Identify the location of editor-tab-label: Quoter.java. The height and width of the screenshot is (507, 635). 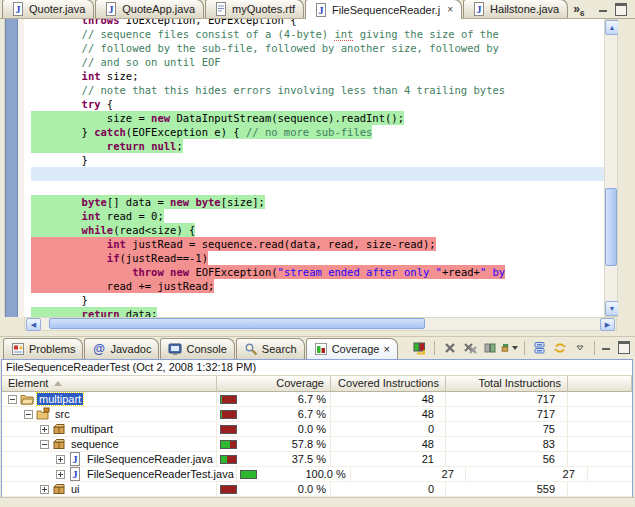
(57, 9).